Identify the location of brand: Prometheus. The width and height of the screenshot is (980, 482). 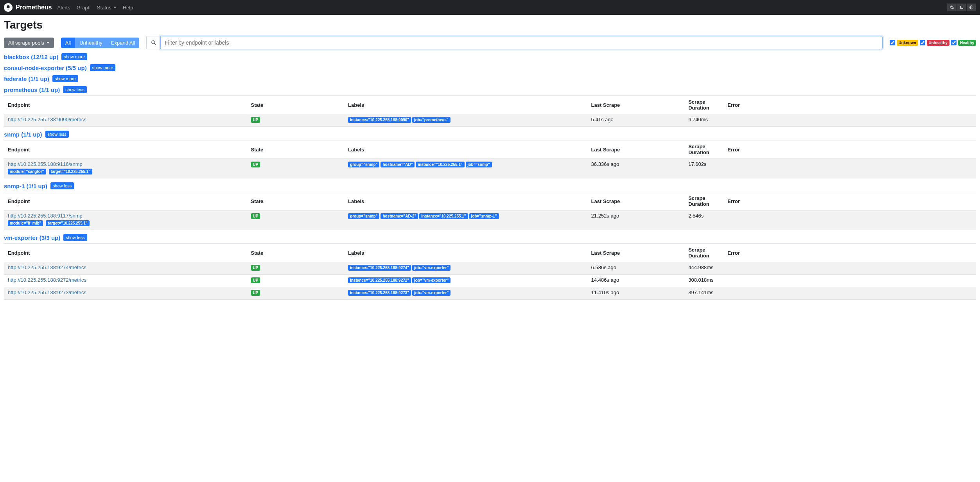
(28, 7).